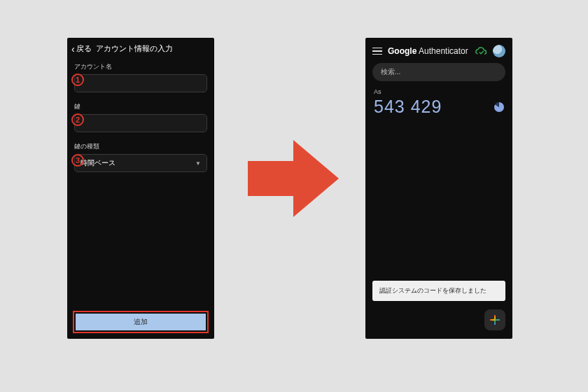 The height and width of the screenshot is (392, 588). What do you see at coordinates (98, 163) in the screenshot?
I see `key-type-value: 時間ベース` at bounding box center [98, 163].